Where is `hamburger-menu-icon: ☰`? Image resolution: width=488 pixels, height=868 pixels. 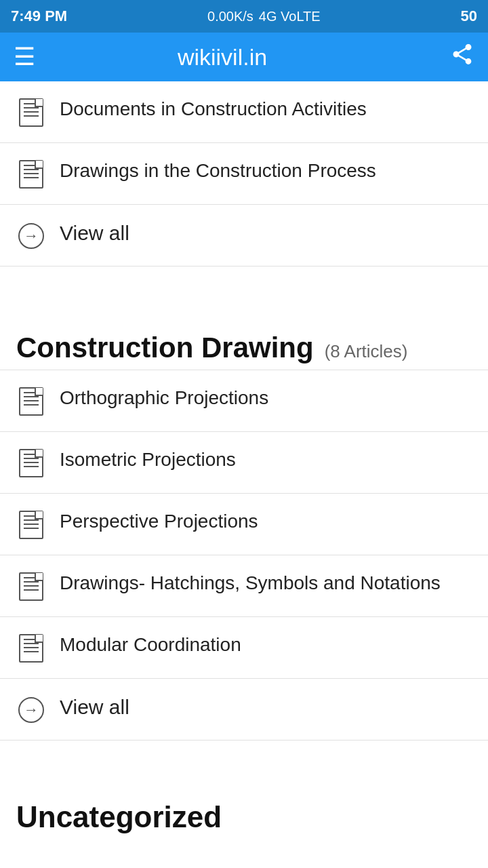
hamburger-menu-icon: ☰ is located at coordinates (24, 57).